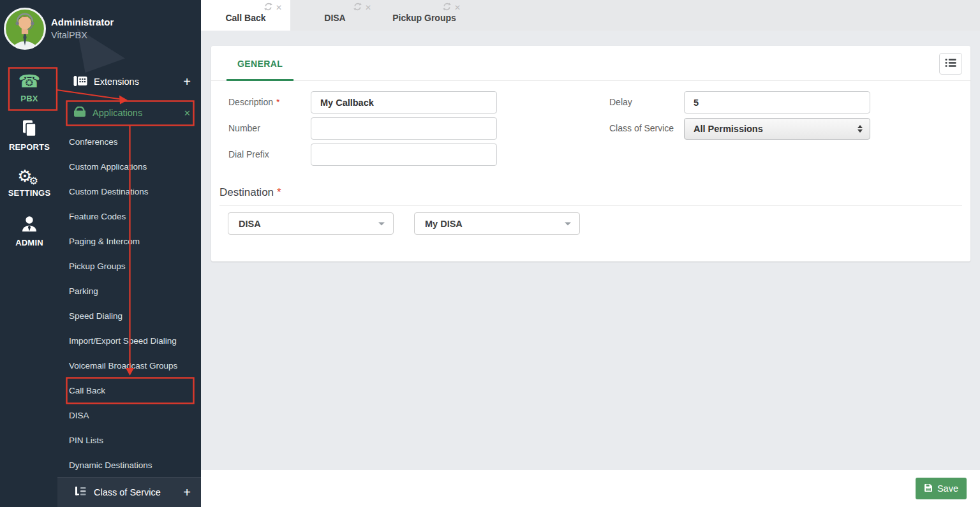 The image size is (980, 507). Describe the element at coordinates (80, 82) in the screenshot. I see `extensions-phone-icon` at that location.